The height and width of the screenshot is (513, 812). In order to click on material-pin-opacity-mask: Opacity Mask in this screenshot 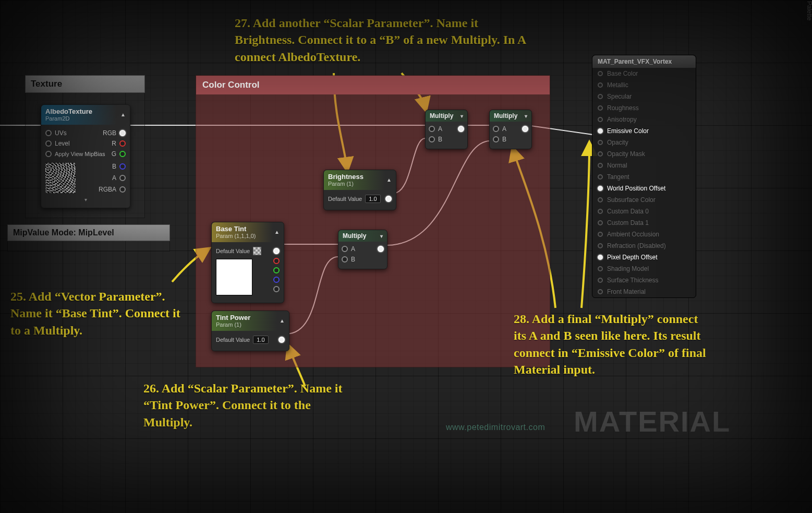, I will do `click(644, 154)`.